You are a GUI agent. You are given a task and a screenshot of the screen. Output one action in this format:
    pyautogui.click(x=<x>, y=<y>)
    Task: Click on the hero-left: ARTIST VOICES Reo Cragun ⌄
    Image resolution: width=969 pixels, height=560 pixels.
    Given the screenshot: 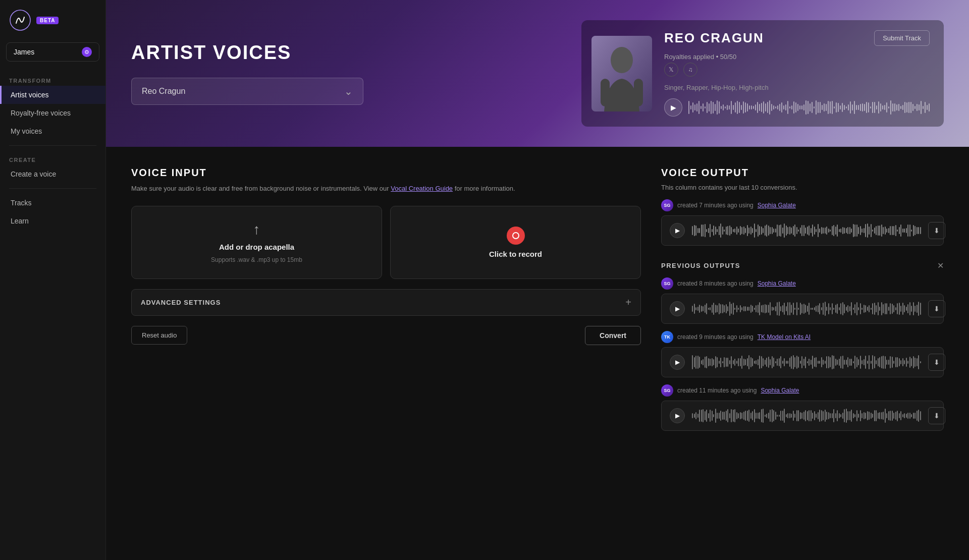 What is the action you would take?
    pyautogui.click(x=341, y=74)
    